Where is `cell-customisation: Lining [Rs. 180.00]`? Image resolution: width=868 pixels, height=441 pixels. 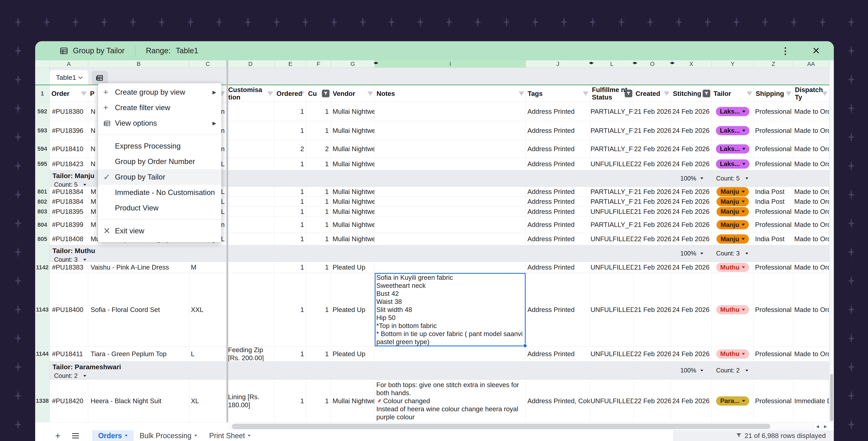
cell-customisation: Lining [Rs. 180.00] is located at coordinates (251, 401).